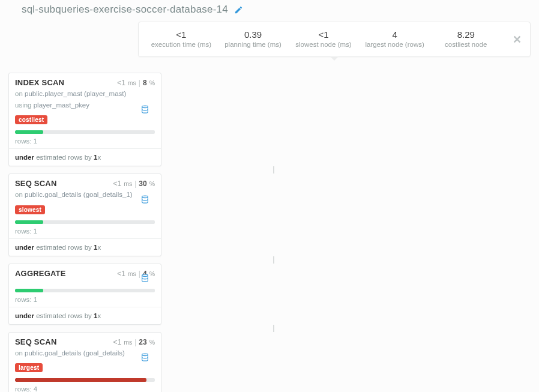 The image size is (539, 392). What do you see at coordinates (394, 35) in the screenshot?
I see `summary-value: 4` at bounding box center [394, 35].